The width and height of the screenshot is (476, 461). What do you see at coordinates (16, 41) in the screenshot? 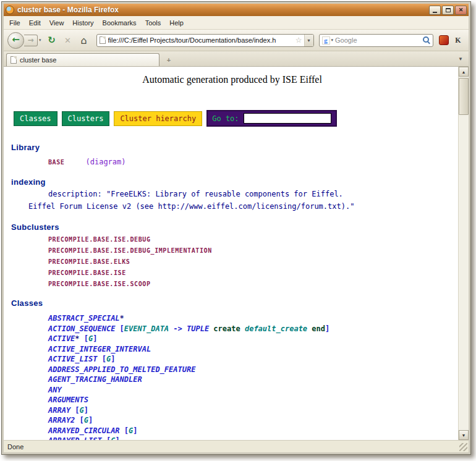
I see `back-button: ←` at bounding box center [16, 41].